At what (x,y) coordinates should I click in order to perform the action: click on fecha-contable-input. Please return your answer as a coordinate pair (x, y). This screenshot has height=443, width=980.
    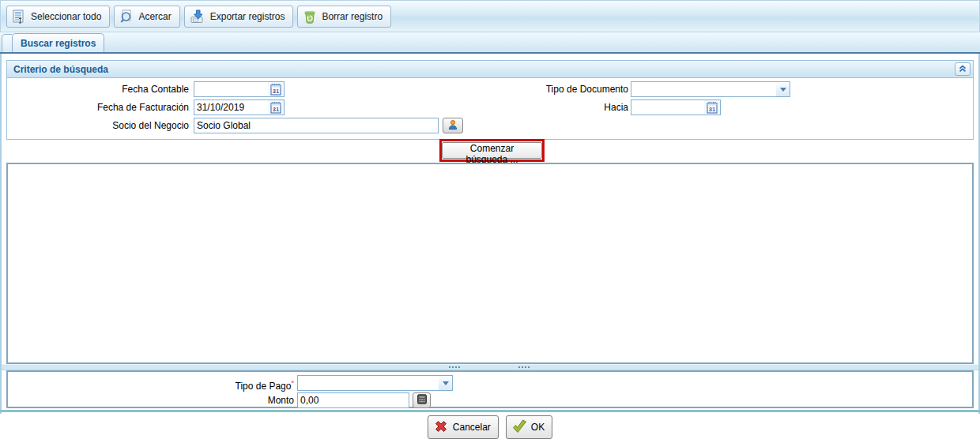
    Looking at the image, I should click on (231, 89).